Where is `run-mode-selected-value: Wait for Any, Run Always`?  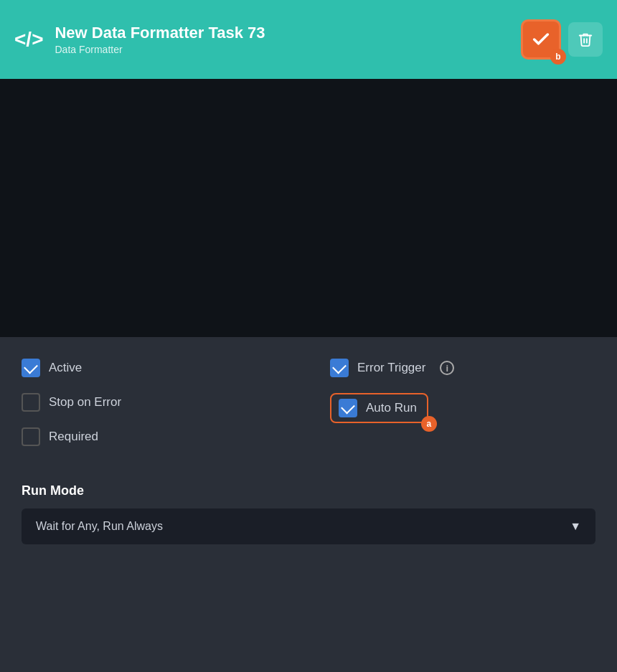 run-mode-selected-value: Wait for Any, Run Always is located at coordinates (99, 526).